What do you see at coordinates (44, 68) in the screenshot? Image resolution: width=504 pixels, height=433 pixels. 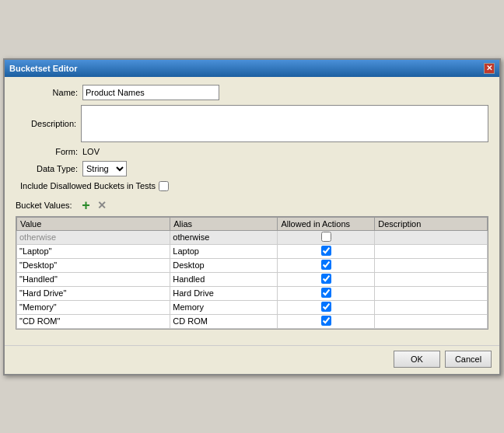 I see `dialog-title: Bucketset Editor` at bounding box center [44, 68].